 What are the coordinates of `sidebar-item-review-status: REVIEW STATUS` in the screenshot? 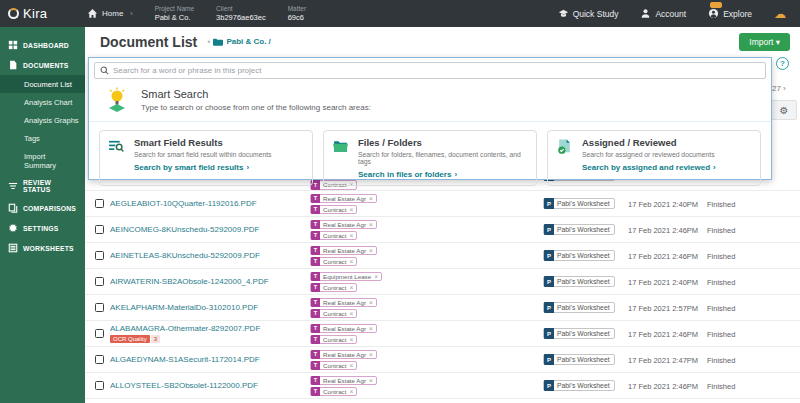 It's located at (42, 186).